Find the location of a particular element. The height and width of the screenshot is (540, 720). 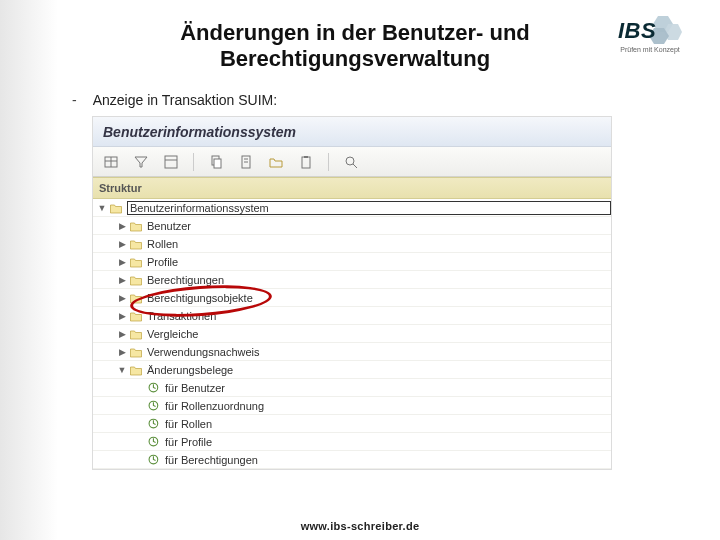

tree-label: Berechtigungsobjekte is located at coordinates (379, 298).